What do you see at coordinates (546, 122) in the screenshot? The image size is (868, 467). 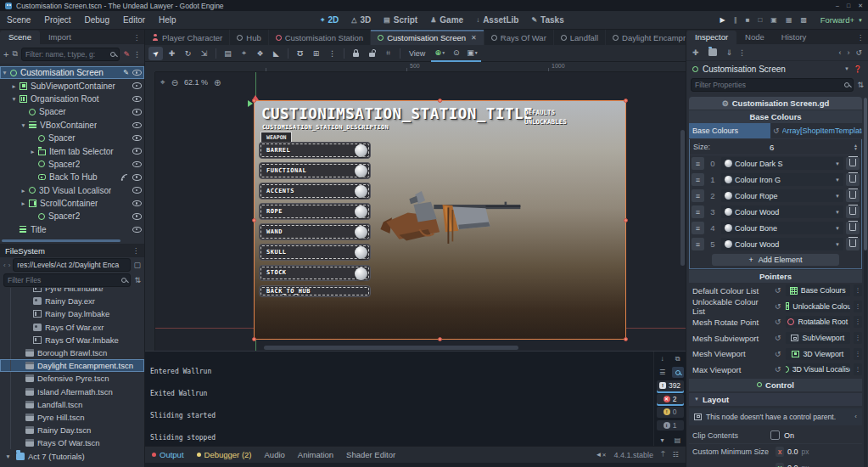 I see `unlockables-button: UNLOCKABLES` at bounding box center [546, 122].